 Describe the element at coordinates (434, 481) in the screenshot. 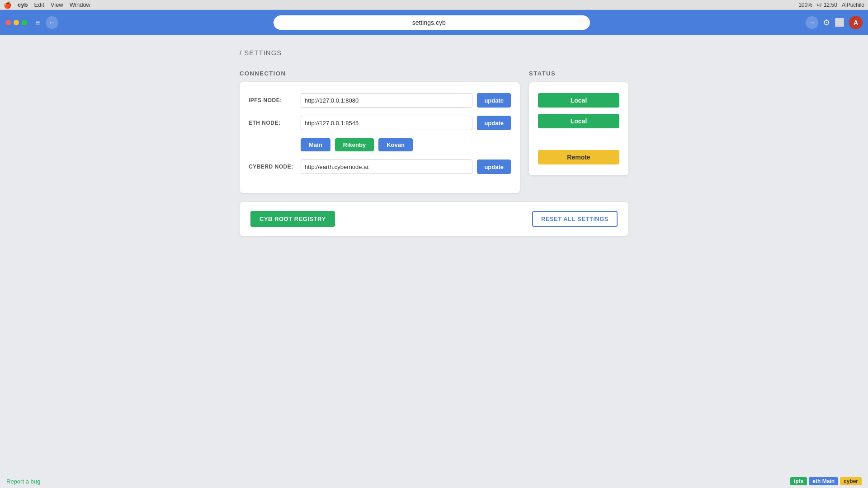

I see `bottom-bar: Report a bug ipfs eth Main cyber` at that location.